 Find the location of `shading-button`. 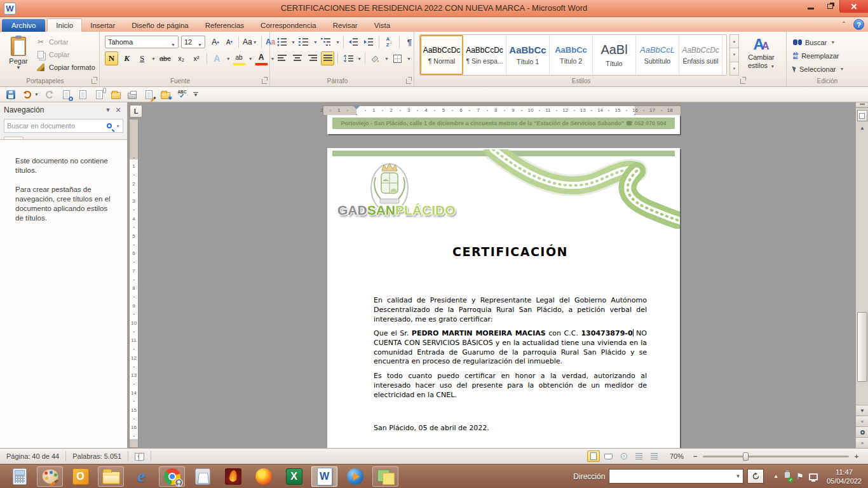

shading-button is located at coordinates (375, 58).